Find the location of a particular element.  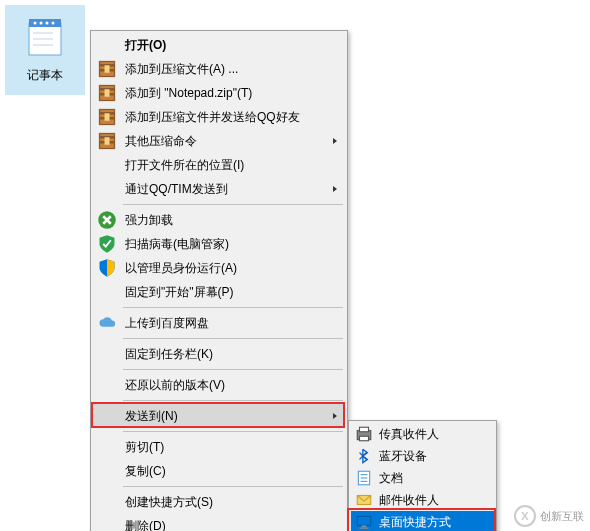

menu-item-label: 添加到 "Notepad.zip"(T) is located at coordinates (233, 94).